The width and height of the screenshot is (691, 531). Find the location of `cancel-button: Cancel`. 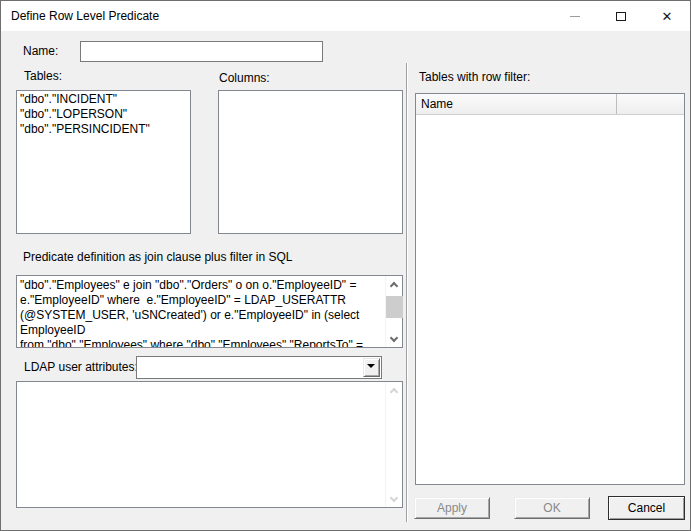

cancel-button: Cancel is located at coordinates (646, 508).